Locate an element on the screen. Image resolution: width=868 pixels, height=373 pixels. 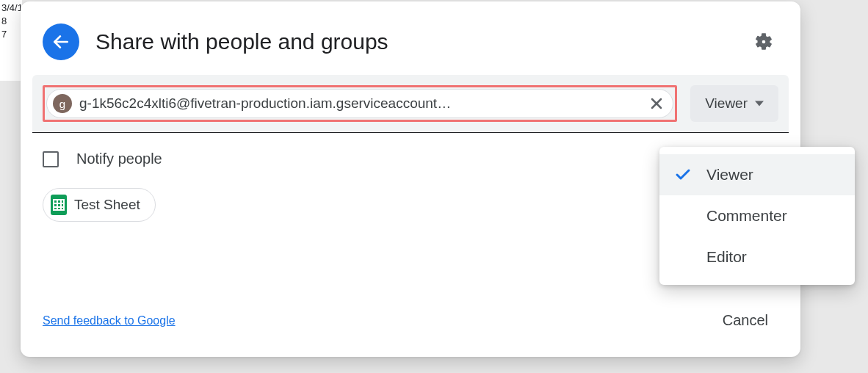
people-input-area: g g-1k56c2c4xlti6@fivetran-production.ia… is located at coordinates (411, 104).